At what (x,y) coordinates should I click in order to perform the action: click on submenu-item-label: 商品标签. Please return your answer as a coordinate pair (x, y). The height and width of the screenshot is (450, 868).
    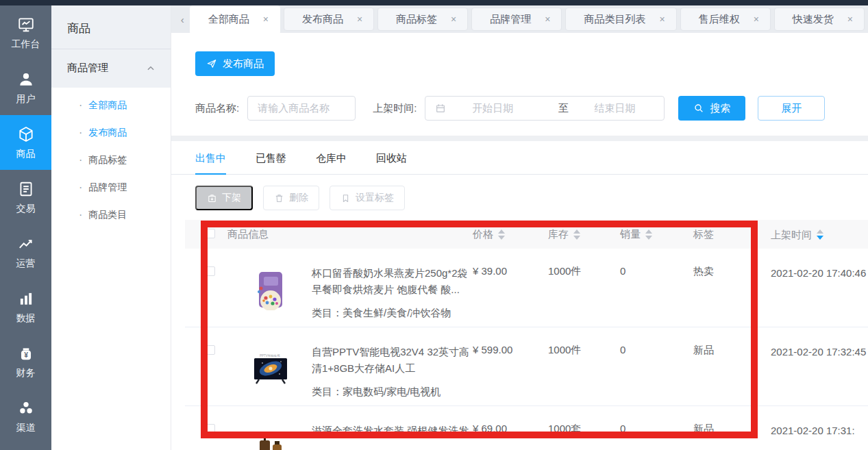
    Looking at the image, I should click on (108, 160).